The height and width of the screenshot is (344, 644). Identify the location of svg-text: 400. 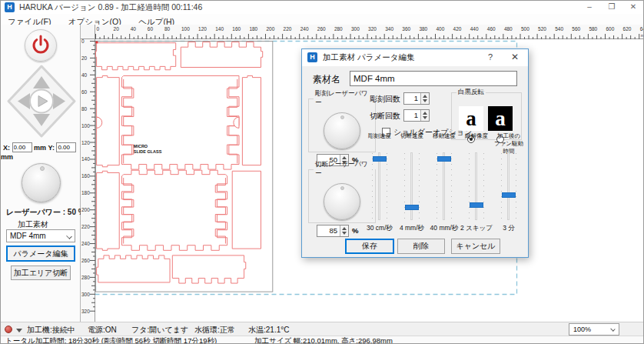
(441, 29).